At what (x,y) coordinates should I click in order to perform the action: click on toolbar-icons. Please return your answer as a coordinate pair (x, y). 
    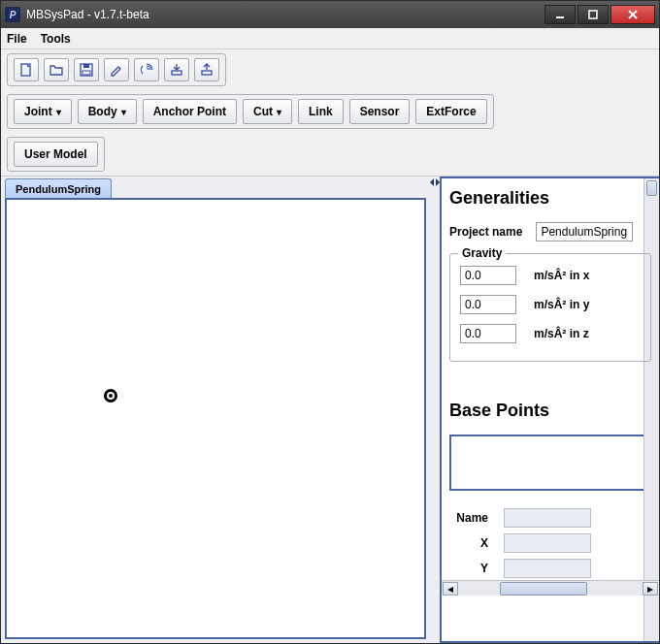
    Looking at the image, I should click on (116, 70).